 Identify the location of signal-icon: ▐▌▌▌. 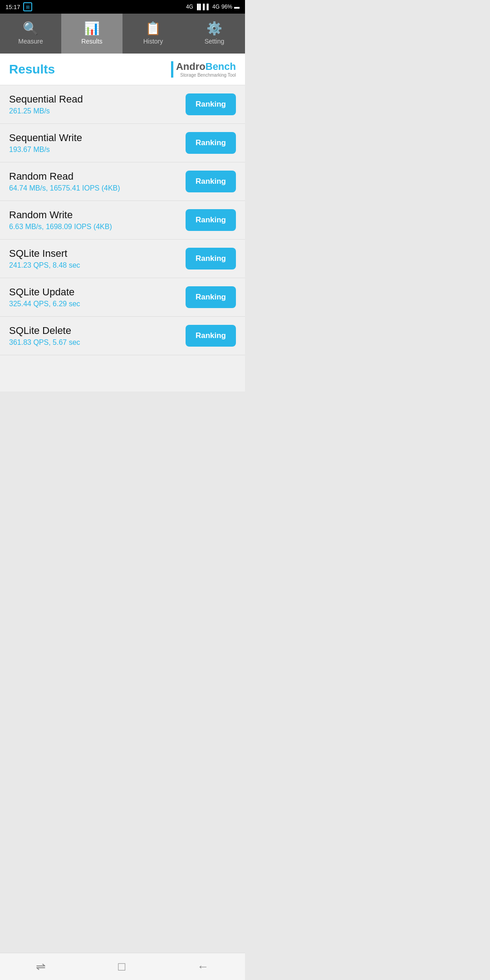
(203, 7).